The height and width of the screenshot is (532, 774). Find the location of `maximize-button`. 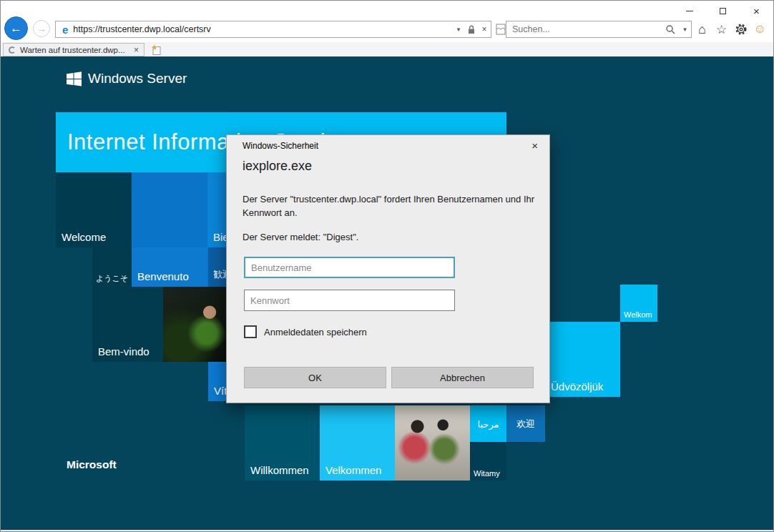

maximize-button is located at coordinates (722, 11).